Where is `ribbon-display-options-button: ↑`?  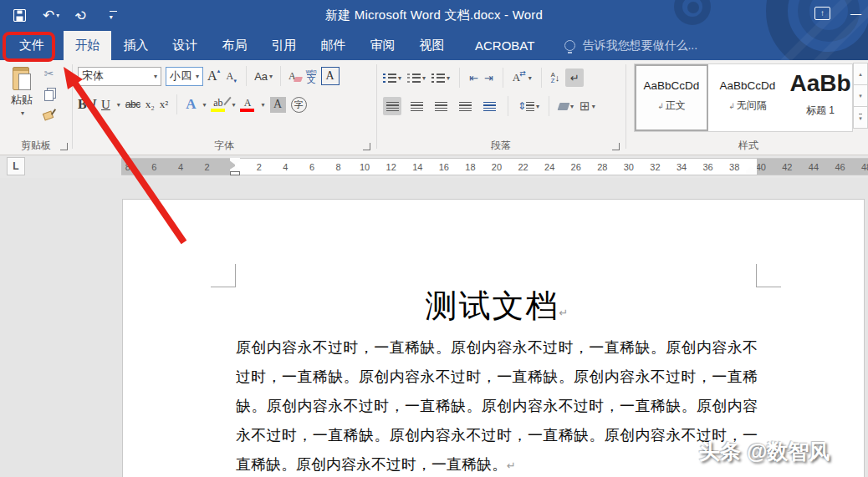
ribbon-display-options-button: ↑ is located at coordinates (823, 13).